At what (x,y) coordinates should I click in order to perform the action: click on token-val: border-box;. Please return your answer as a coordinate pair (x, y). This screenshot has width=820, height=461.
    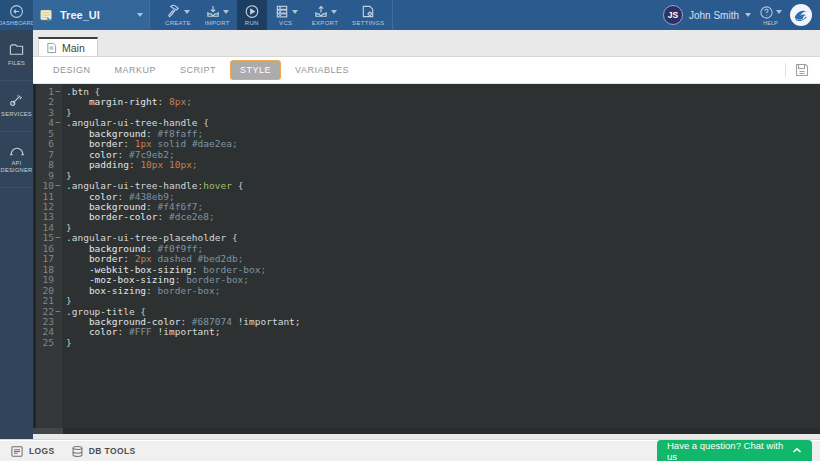
    Looking at the image, I should click on (190, 290).